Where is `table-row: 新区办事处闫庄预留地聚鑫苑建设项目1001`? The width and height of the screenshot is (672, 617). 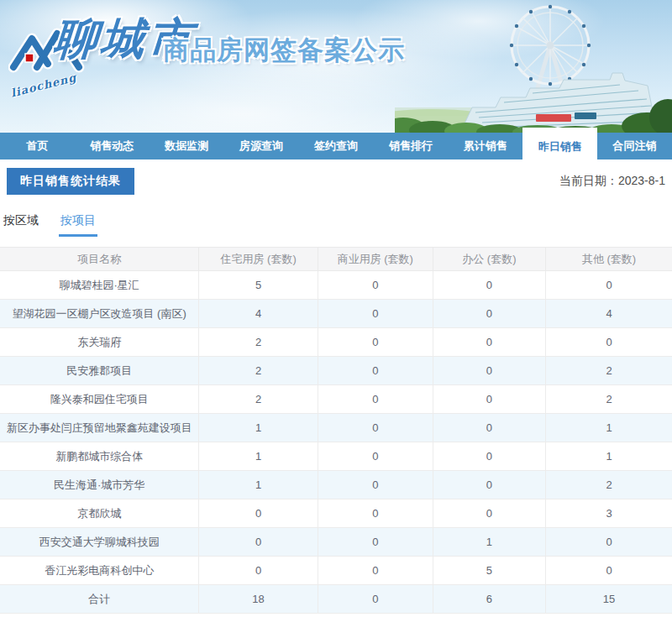 table-row: 新区办事处闫庄预留地聚鑫苑建设项目1001 is located at coordinates (336, 428).